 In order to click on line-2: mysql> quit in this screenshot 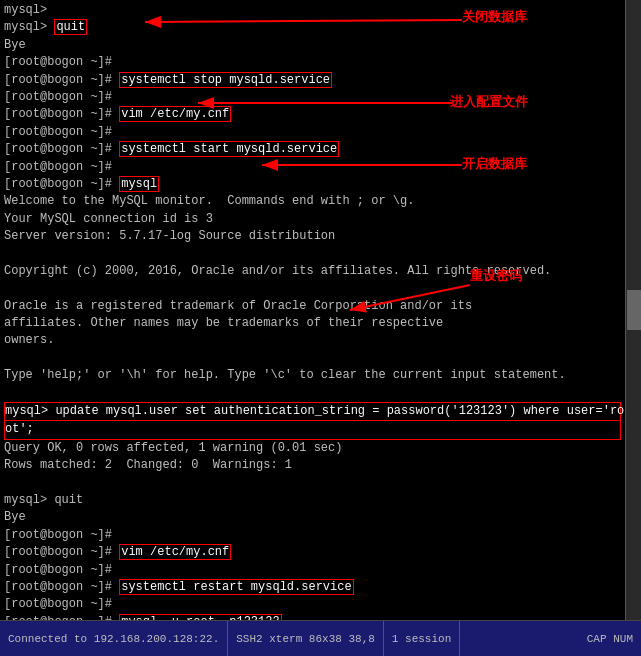, I will do `click(312, 28)`.